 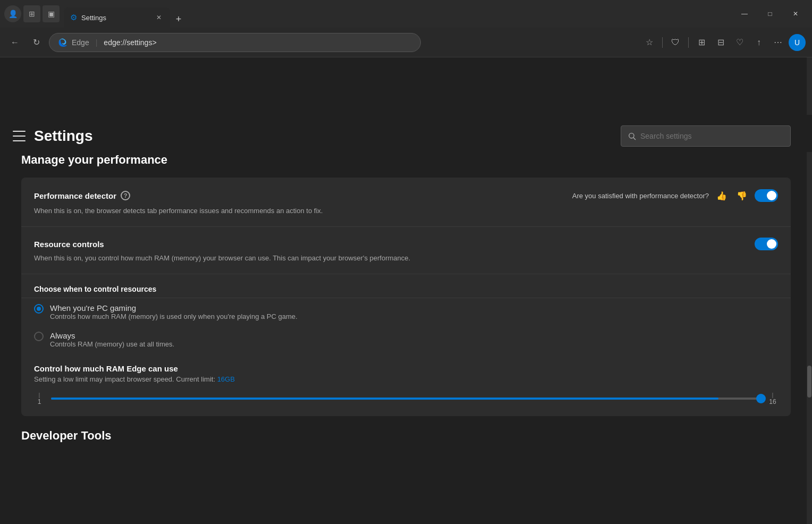 What do you see at coordinates (36, 43) in the screenshot?
I see `reload-button: ↻` at bounding box center [36, 43].